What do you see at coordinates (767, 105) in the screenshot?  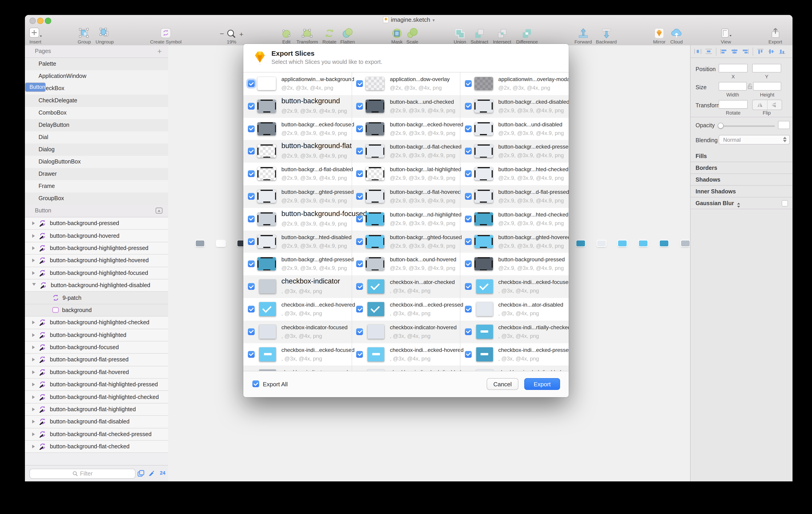 I see `flip-buttons` at bounding box center [767, 105].